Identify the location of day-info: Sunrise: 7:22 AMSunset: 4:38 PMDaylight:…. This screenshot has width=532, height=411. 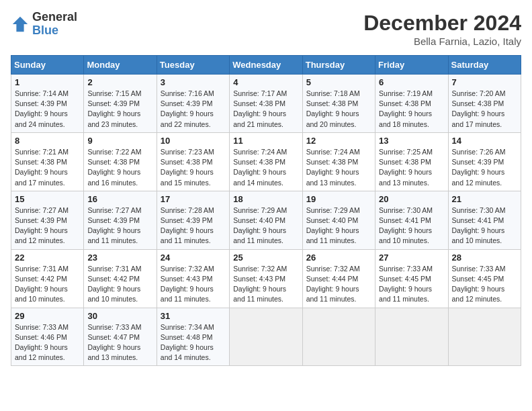
(120, 168).